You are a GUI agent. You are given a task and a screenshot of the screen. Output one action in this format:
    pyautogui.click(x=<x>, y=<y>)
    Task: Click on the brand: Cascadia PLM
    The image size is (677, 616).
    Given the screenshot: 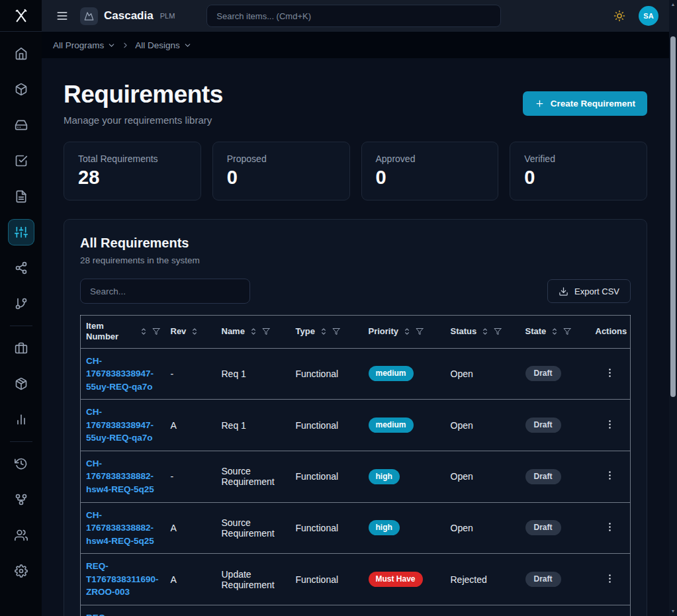 What is the action you would take?
    pyautogui.click(x=127, y=16)
    